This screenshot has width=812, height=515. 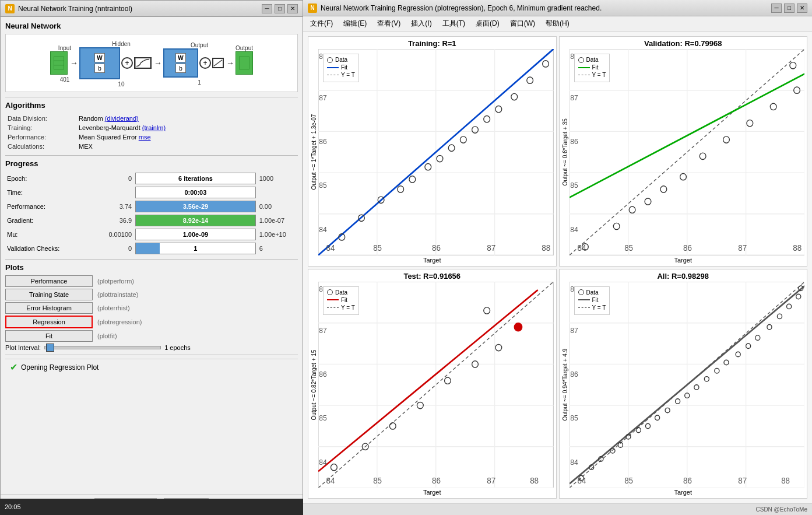 What do you see at coordinates (119, 322) in the screenshot?
I see `regression-link: (plotregression)` at bounding box center [119, 322].